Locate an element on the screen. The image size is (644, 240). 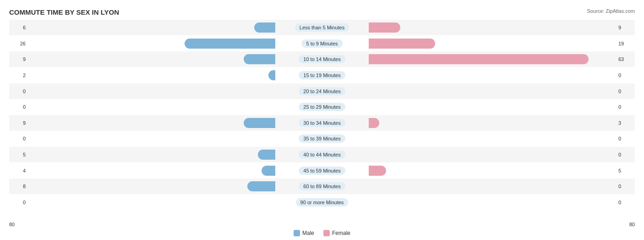
male-value-7: 0 is located at coordinates (18, 139).